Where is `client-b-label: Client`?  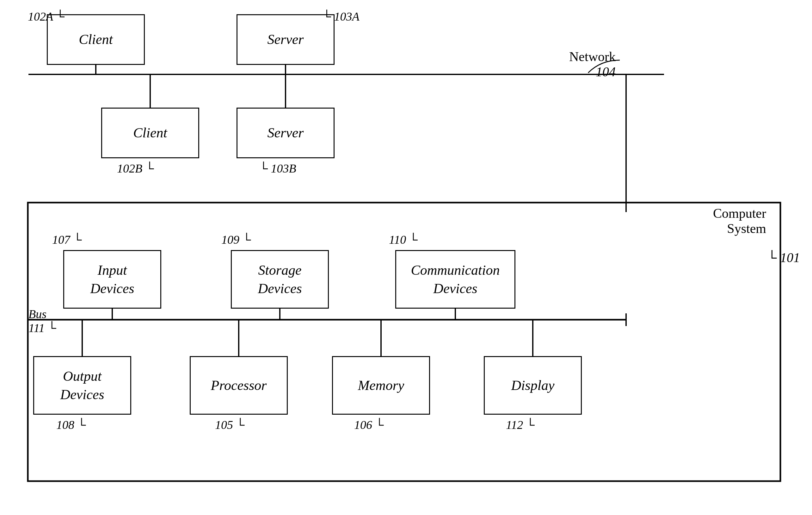 client-b-label: Client is located at coordinates (150, 133).